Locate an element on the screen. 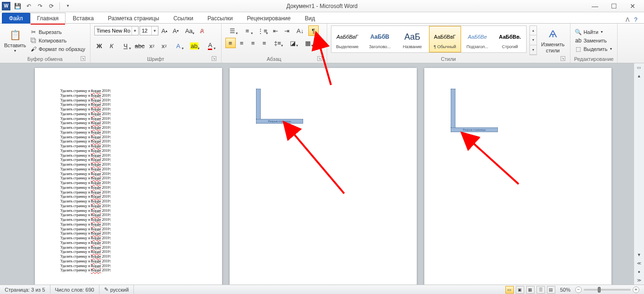 The image size is (644, 294). shrink-font-button: A▾ is located at coordinates (176, 31).